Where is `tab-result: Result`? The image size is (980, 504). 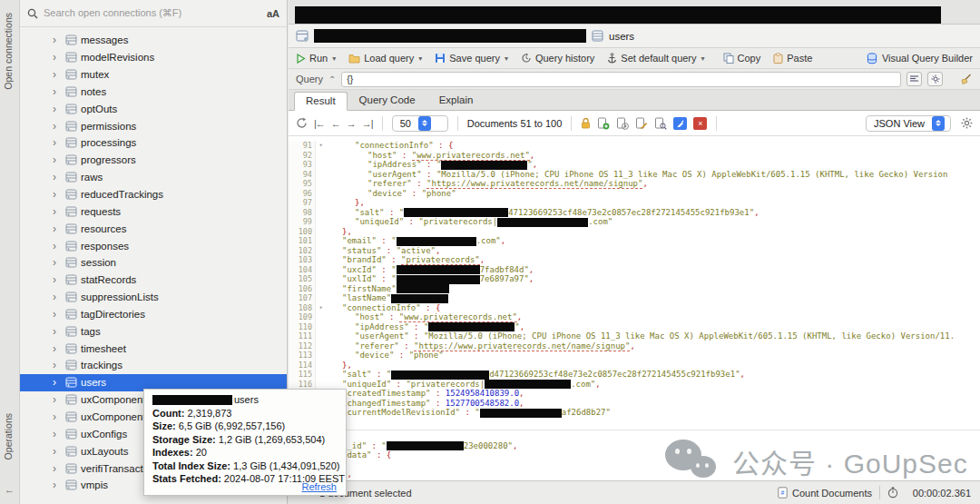
tab-result: Result is located at coordinates (321, 102).